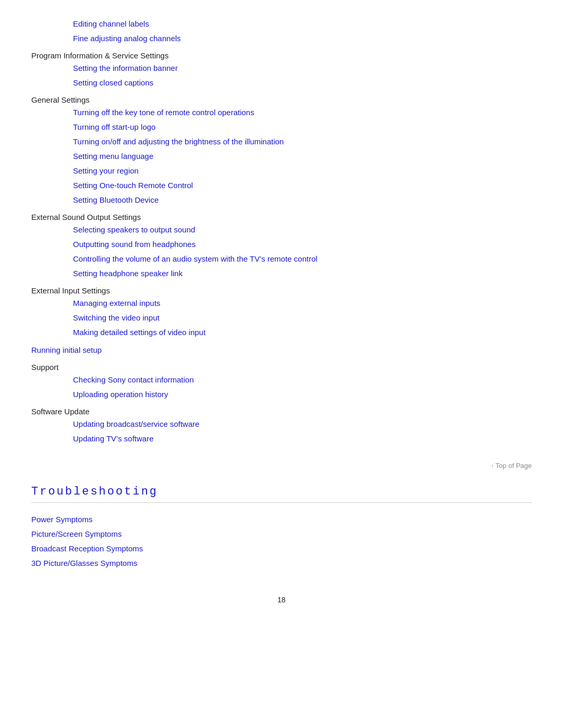 Image resolution: width=563 pixels, height=728 pixels. I want to click on link-controlling-volume-audio-system: Controlling the volume of an audio syste…, so click(302, 259).